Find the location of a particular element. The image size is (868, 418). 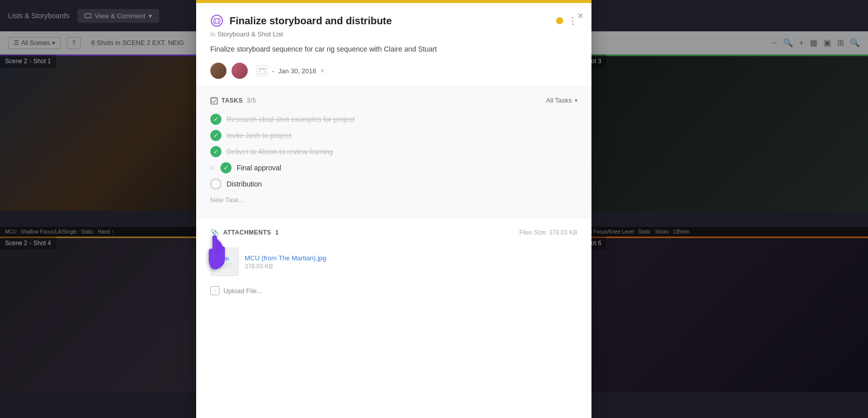

tasks-label: TASKS is located at coordinates (232, 101).